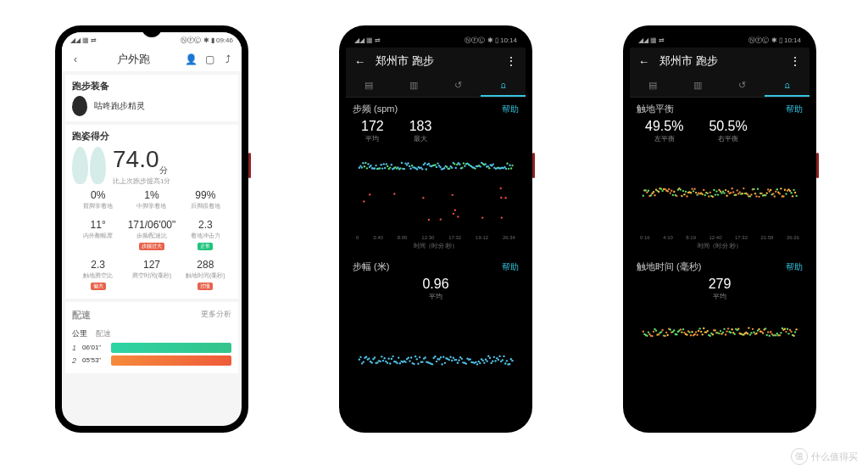 This screenshot has height=470, width=868. Describe the element at coordinates (651, 41) in the screenshot. I see `status-left: ◢◢ ▦ ⇄` at that location.